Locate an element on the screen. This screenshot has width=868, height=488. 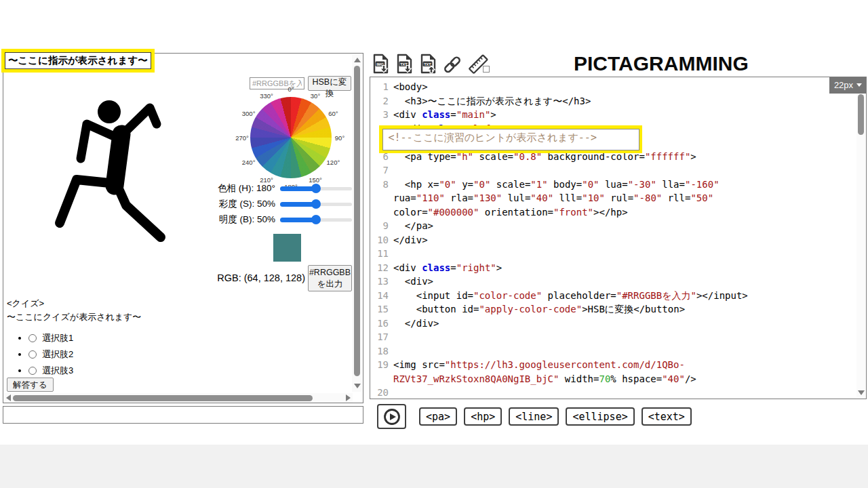
line-number: 2 is located at coordinates (382, 102).